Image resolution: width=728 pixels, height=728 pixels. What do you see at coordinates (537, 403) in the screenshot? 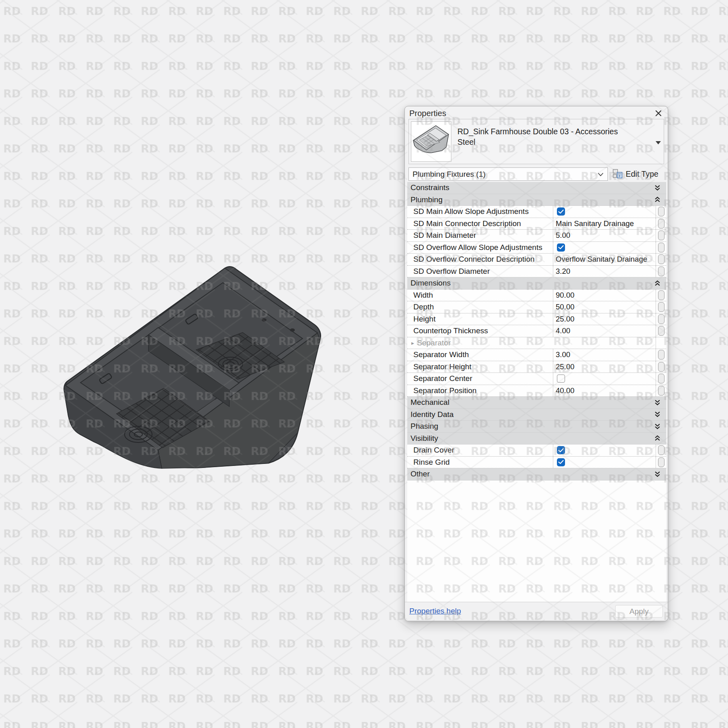
I see `section-header-mechanical: Mechanical` at bounding box center [537, 403].